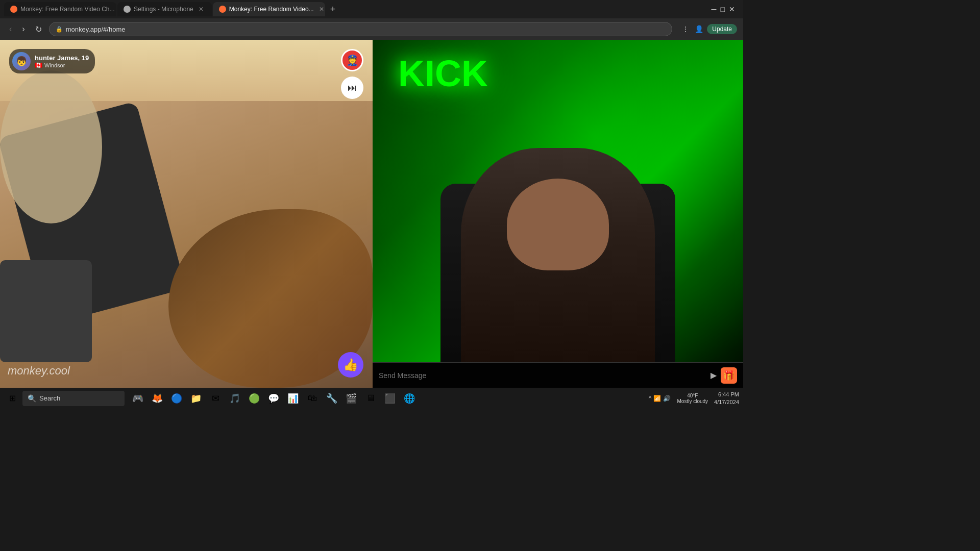  Describe the element at coordinates (39, 65) in the screenshot. I see `flag-icon: 🇨🇦` at that location.